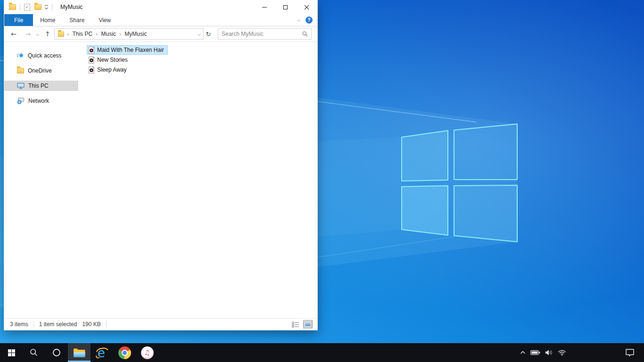 The width and height of the screenshot is (644, 362). What do you see at coordinates (199, 34) in the screenshot?
I see `address-dropdown-caret-icon` at bounding box center [199, 34].